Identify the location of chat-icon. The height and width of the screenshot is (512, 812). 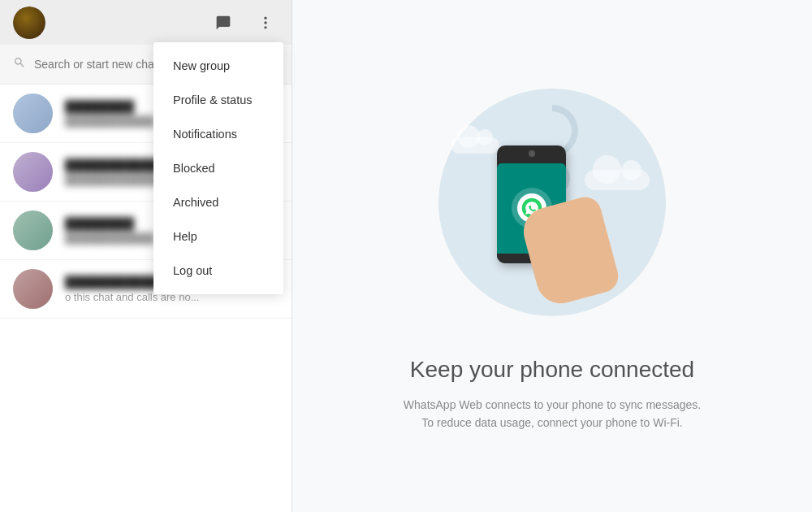
(223, 23).